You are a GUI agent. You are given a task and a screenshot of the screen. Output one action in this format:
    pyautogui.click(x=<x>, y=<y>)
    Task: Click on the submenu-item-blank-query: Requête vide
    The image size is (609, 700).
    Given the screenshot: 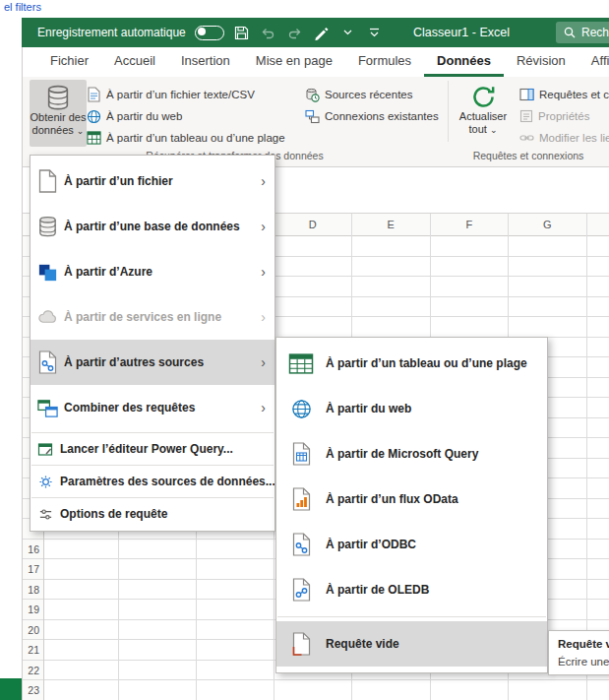 What is the action you would take?
    pyautogui.click(x=411, y=644)
    